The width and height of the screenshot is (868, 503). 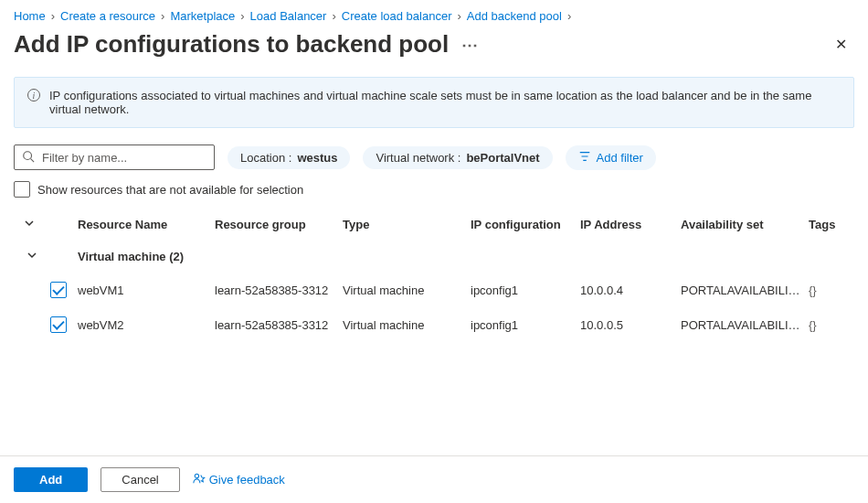 What do you see at coordinates (124, 157) in the screenshot?
I see `search-field` at bounding box center [124, 157].